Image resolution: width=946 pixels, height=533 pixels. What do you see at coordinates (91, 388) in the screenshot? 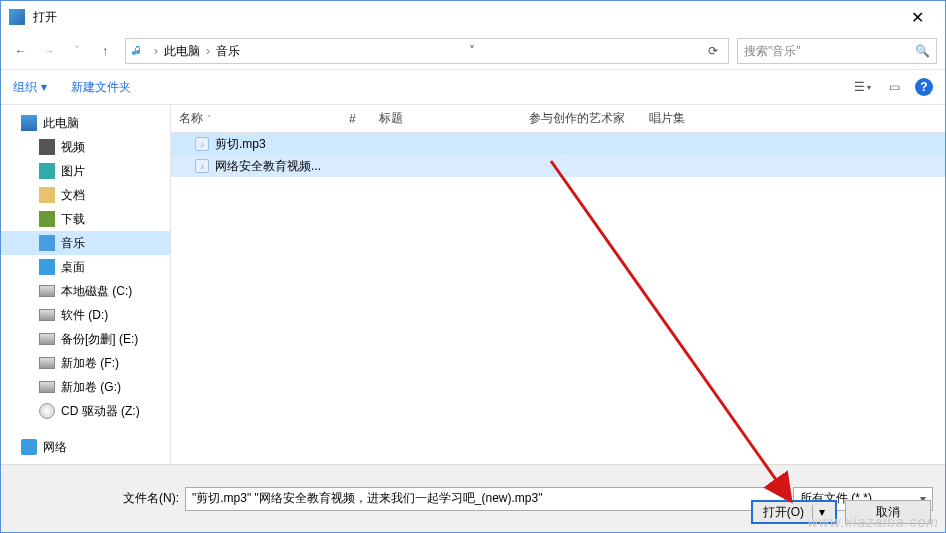
I see `sidebar-item-label: 新加卷 (G:)` at bounding box center [91, 388].